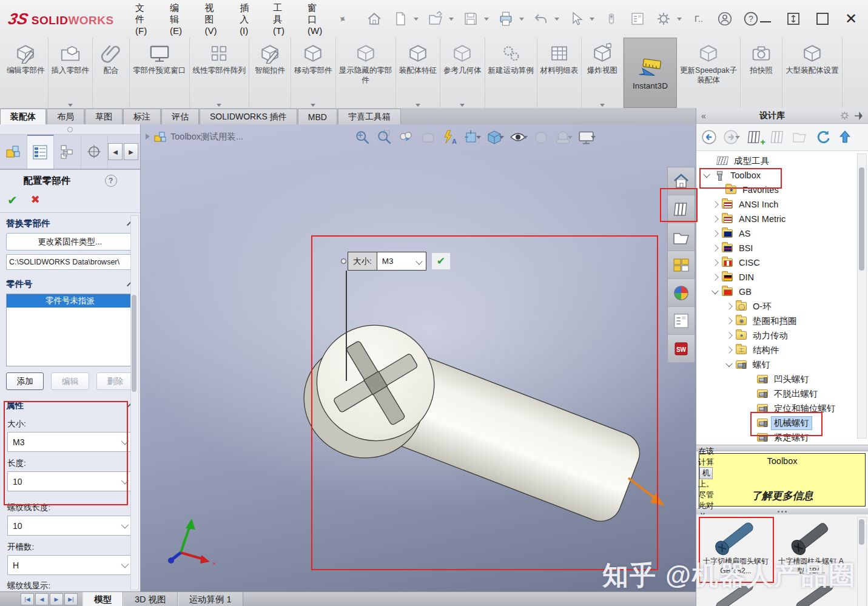 The height and width of the screenshot is (606, 868). I want to click on expand-triangle-icon, so click(148, 136).